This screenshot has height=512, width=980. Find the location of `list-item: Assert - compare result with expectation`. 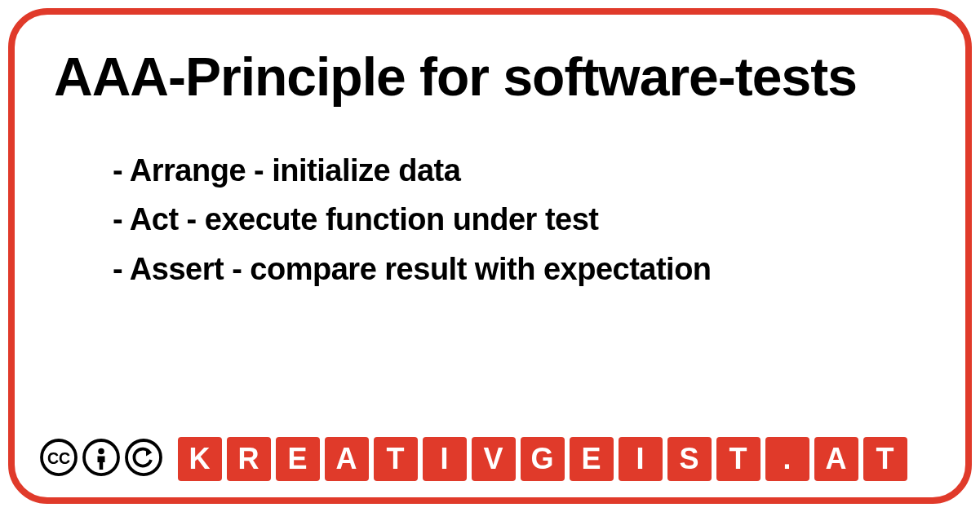

list-item: Assert - compare result with expectation is located at coordinates (519, 269).